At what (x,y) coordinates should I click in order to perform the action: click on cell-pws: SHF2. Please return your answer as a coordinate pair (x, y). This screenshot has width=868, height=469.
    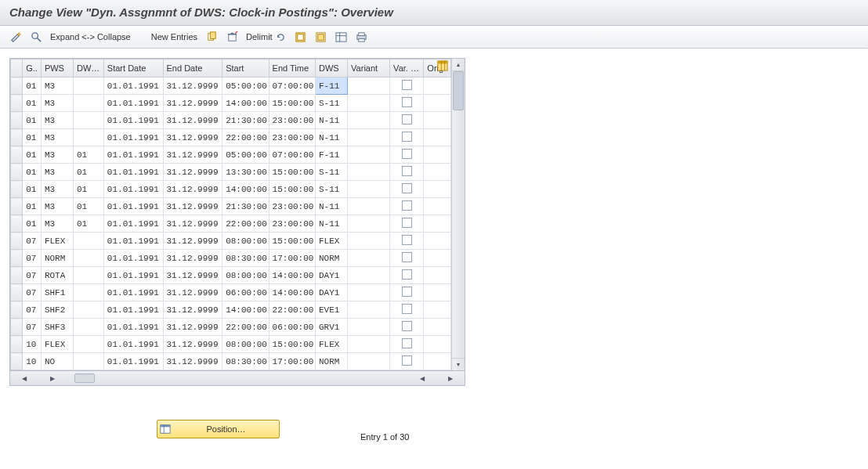
    Looking at the image, I should click on (56, 310).